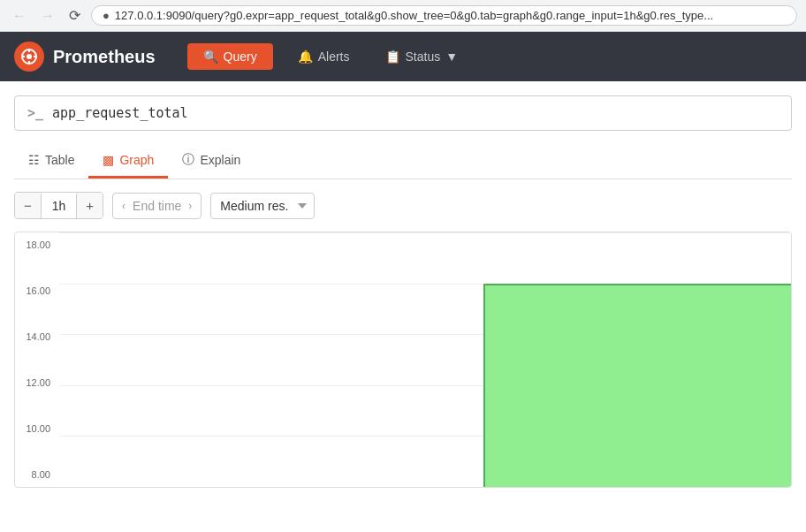 The width and height of the screenshot is (806, 532). What do you see at coordinates (392, 57) in the screenshot?
I see `server-icon: 📋` at bounding box center [392, 57].